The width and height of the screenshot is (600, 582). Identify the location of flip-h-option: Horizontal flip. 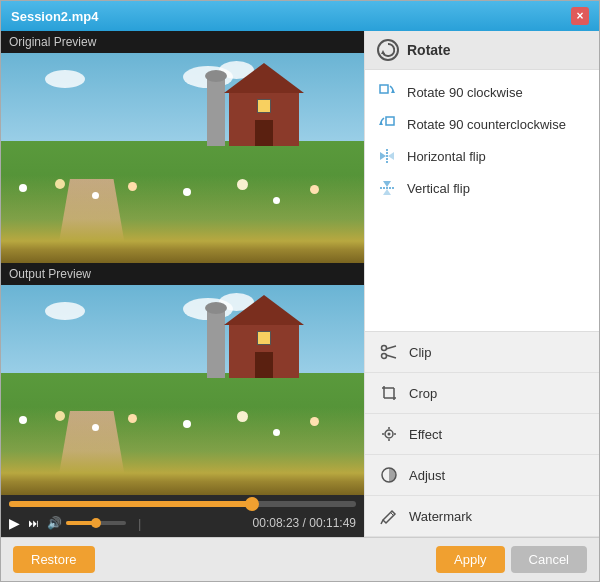
(482, 156).